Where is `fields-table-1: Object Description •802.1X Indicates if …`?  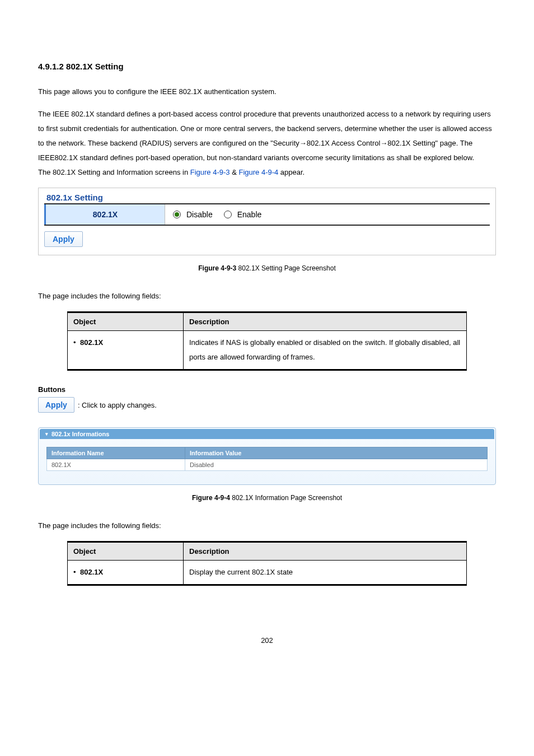 fields-table-1: Object Description •802.1X Indicates if … is located at coordinates (267, 341).